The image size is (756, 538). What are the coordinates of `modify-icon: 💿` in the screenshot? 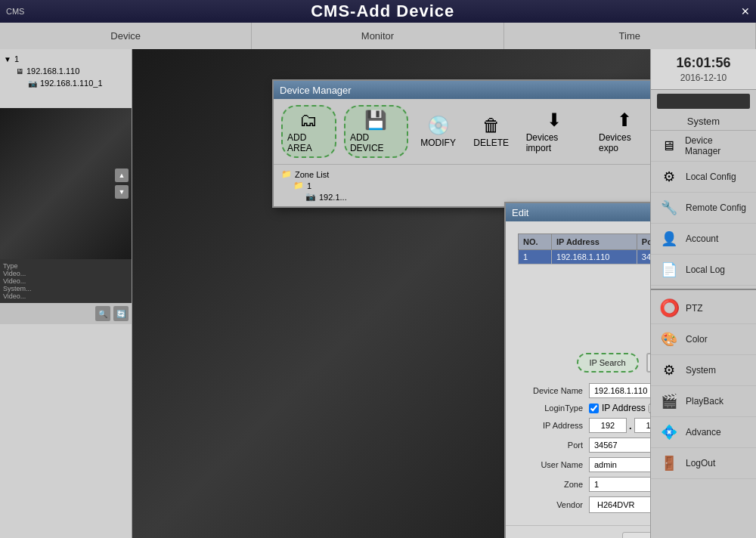 It's located at (438, 125).